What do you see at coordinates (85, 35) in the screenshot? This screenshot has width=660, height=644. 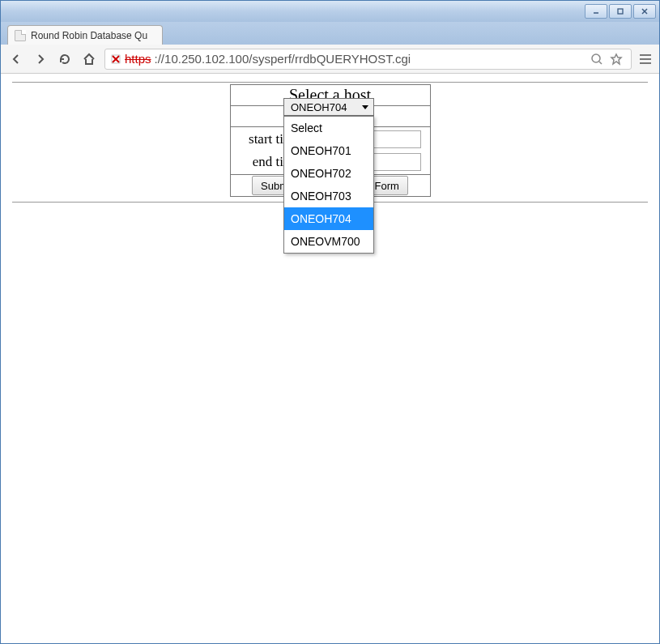 I see `browser-tab: Round Robin Database Qu` at bounding box center [85, 35].